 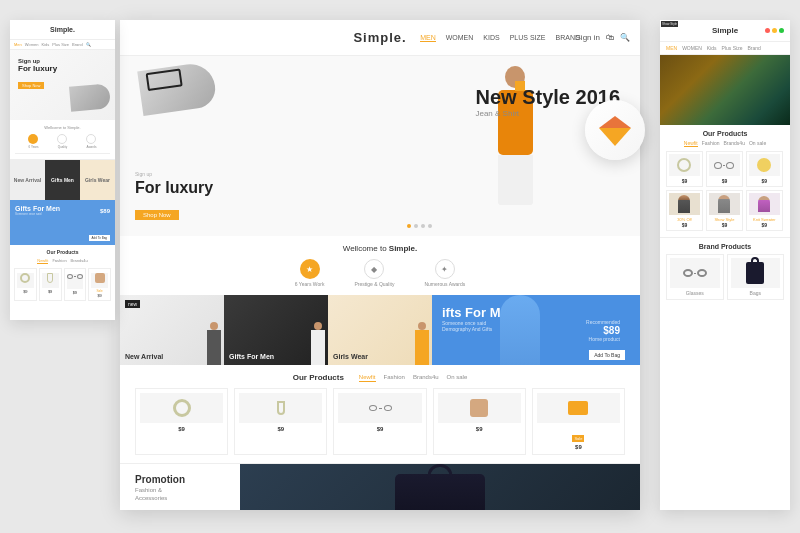 What do you see at coordinates (26, 284) in the screenshot?
I see `left-prod-1: $9` at bounding box center [26, 284].